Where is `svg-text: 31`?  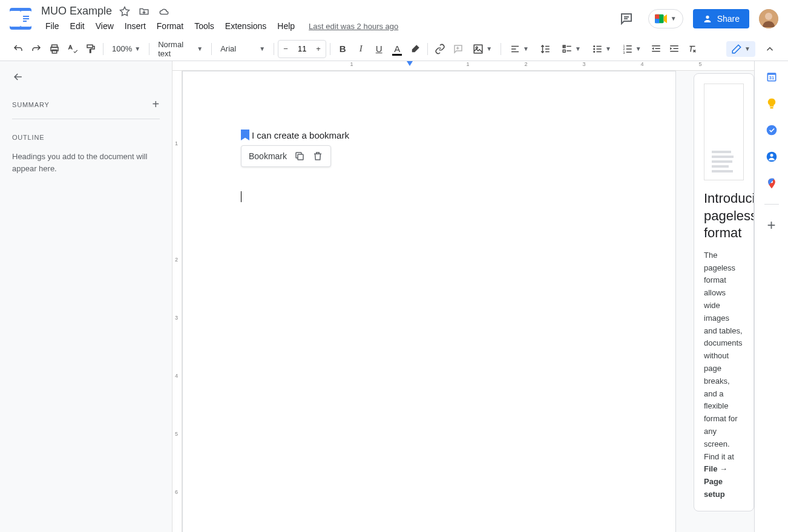 svg-text: 31 is located at coordinates (771, 77).